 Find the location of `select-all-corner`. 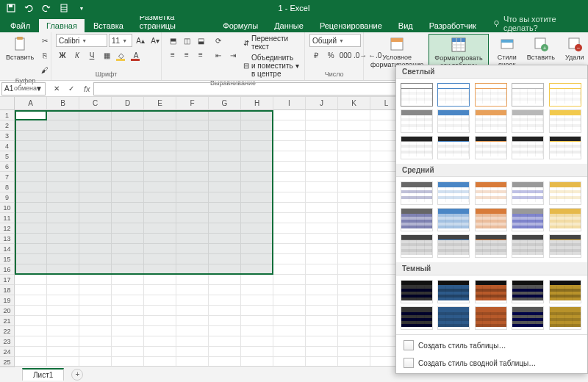

select-all-corner is located at coordinates (7, 104).